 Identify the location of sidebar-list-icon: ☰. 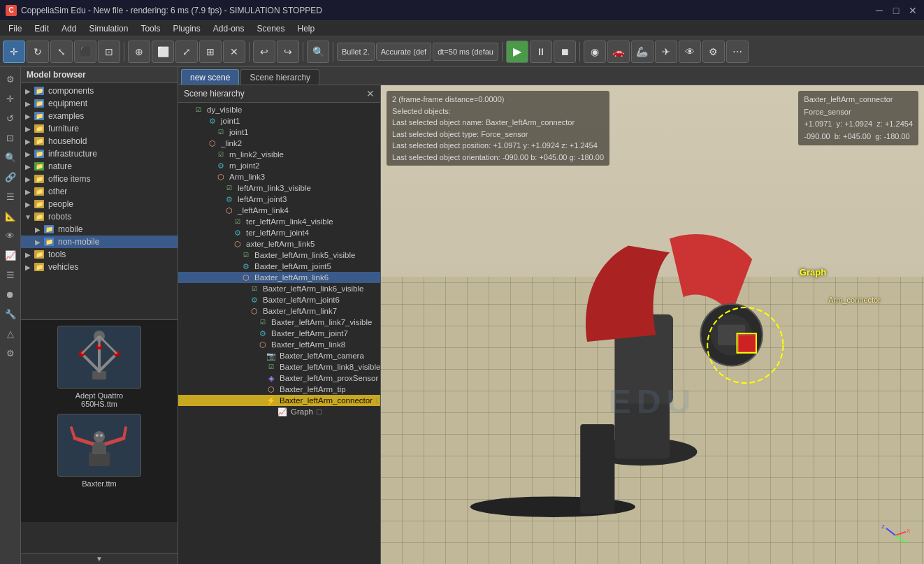
(10, 275).